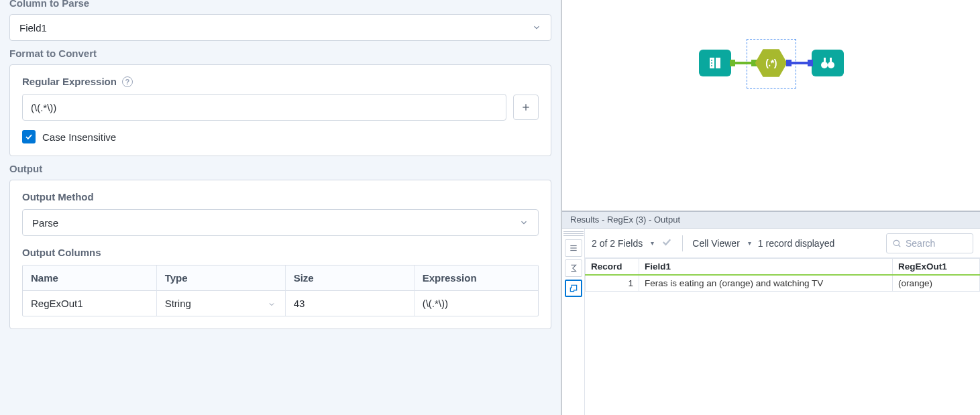 Image resolution: width=980 pixels, height=415 pixels. I want to click on results-title: Results - RegEx (3) - Output, so click(771, 220).